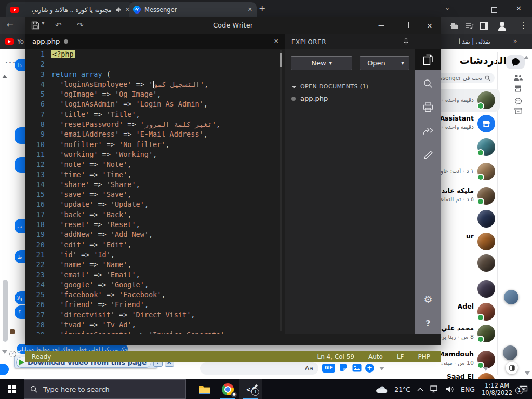  I want to click on conversation-scrollbar, so click(5, 311).